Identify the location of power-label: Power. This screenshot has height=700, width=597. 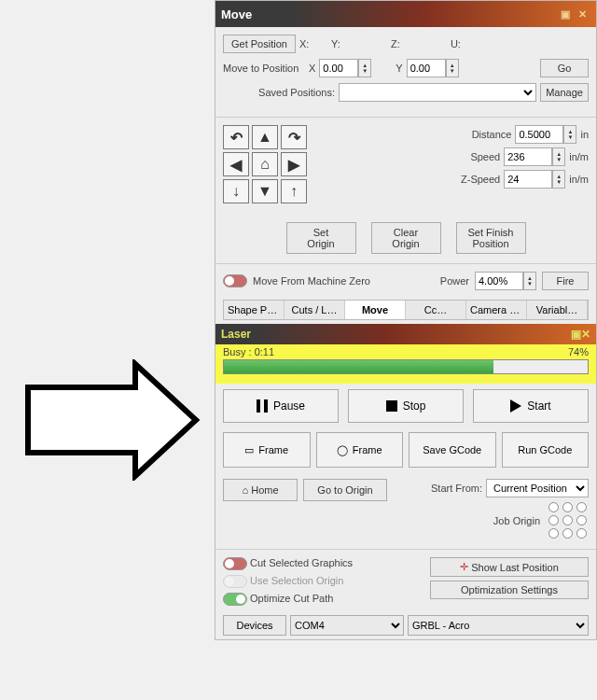
(455, 281).